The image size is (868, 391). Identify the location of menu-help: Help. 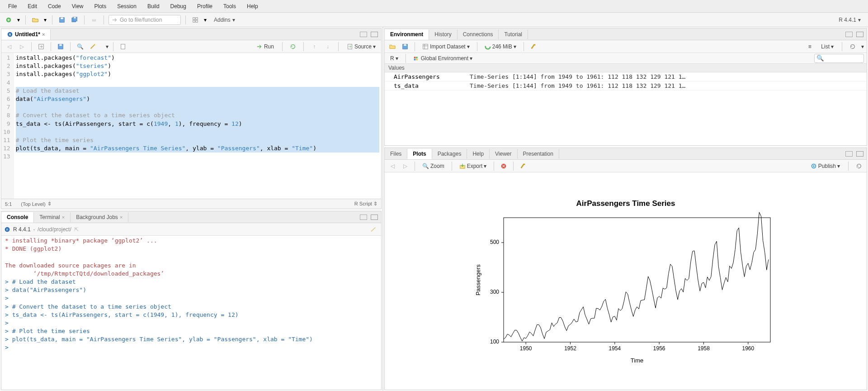
(252, 6).